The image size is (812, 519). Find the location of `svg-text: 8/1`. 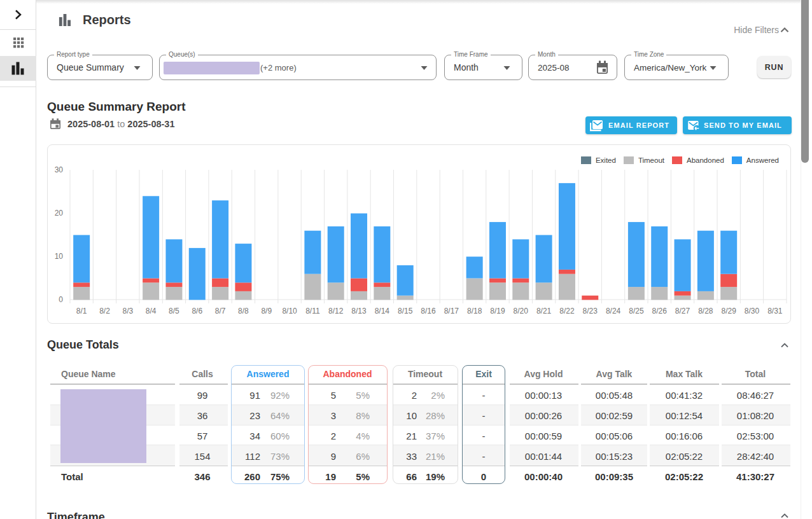

svg-text: 8/1 is located at coordinates (81, 311).